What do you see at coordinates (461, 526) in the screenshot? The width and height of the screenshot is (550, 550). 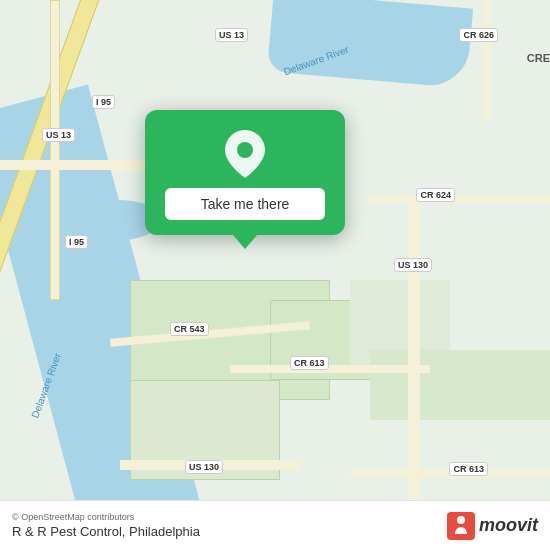 I see `moovit-icon` at bounding box center [461, 526].